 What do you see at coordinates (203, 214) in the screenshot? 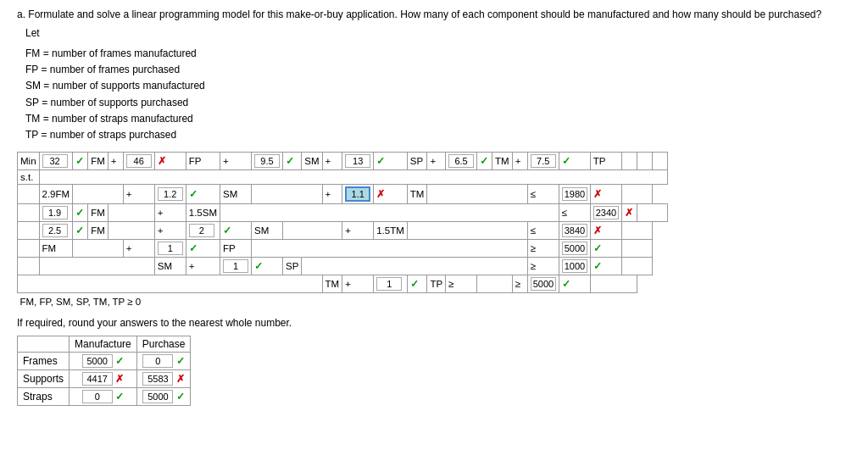
I see `c2-sm-coef: 1.5SM` at bounding box center [203, 214].